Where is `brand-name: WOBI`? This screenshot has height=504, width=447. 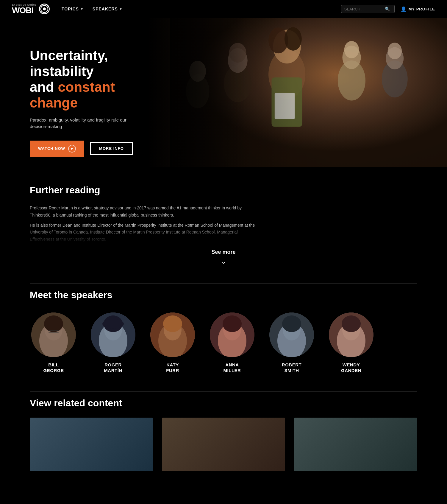
brand-name: WOBI is located at coordinates (23, 10).